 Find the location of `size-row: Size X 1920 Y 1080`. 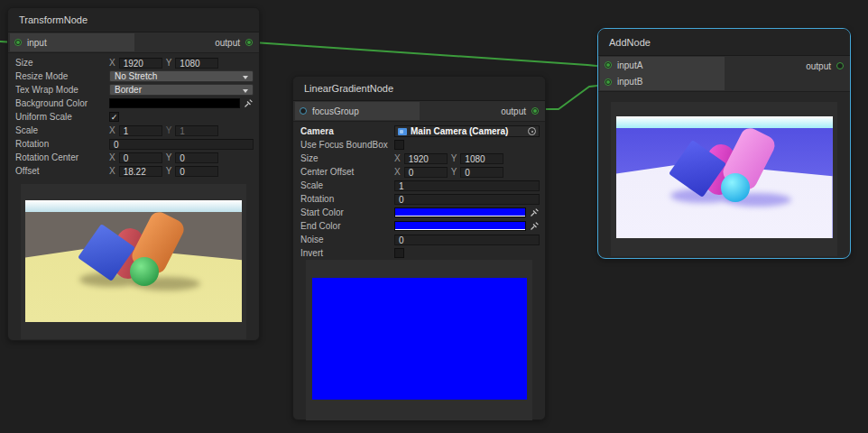

size-row: Size X 1920 Y 1080 is located at coordinates (134, 63).